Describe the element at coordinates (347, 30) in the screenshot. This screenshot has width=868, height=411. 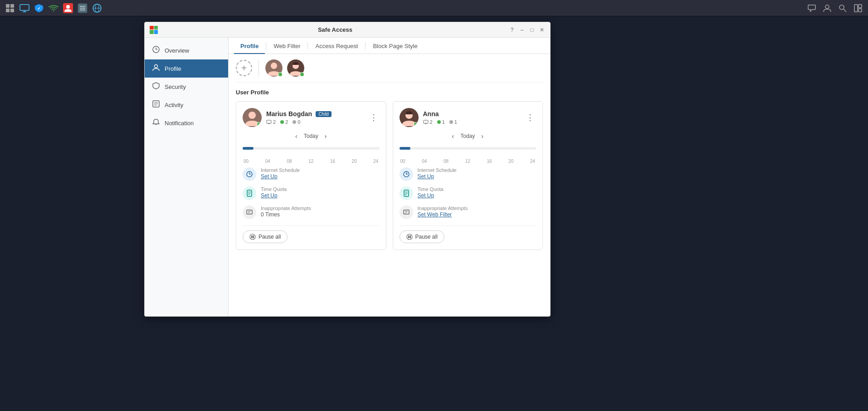
I see `title-bar: Safe Access ? – □ ✕` at that location.